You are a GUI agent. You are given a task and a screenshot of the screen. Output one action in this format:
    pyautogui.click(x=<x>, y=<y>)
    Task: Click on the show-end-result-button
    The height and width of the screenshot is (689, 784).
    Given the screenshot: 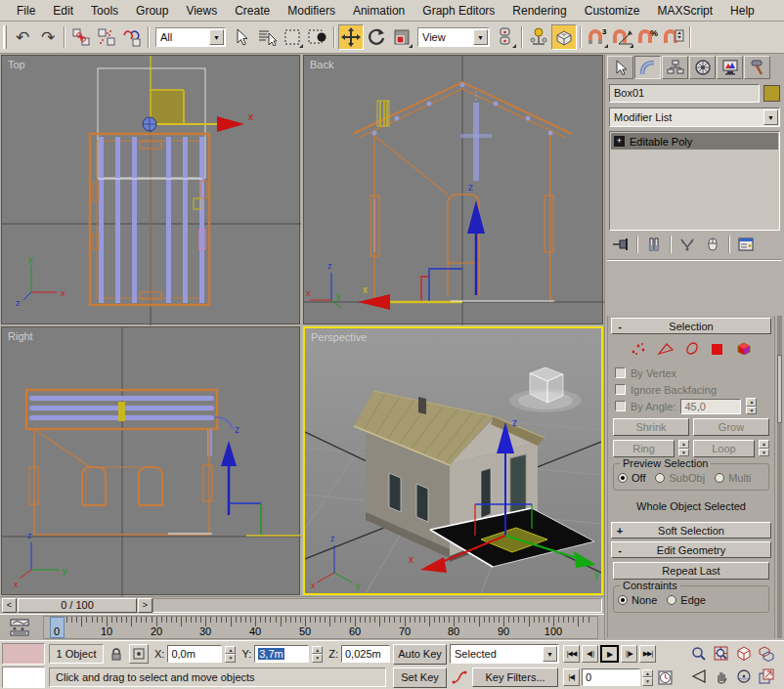 What is the action you would take?
    pyautogui.click(x=654, y=244)
    